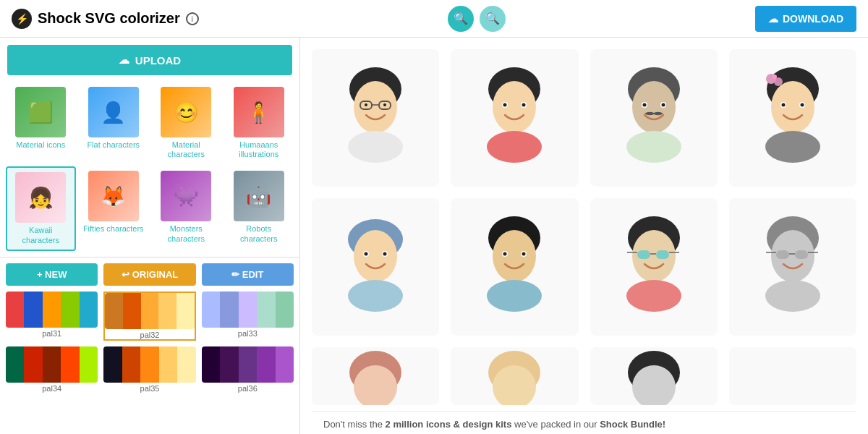 This screenshot has width=868, height=434. Describe the element at coordinates (52, 333) in the screenshot. I see `palette-label-pal31: pal31` at that location.